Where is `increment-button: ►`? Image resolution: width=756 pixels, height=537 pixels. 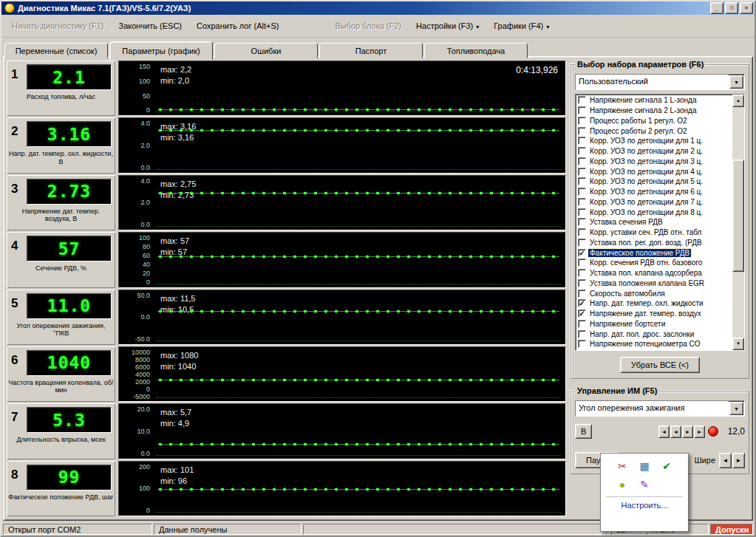
increment-button: ► is located at coordinates (687, 431).